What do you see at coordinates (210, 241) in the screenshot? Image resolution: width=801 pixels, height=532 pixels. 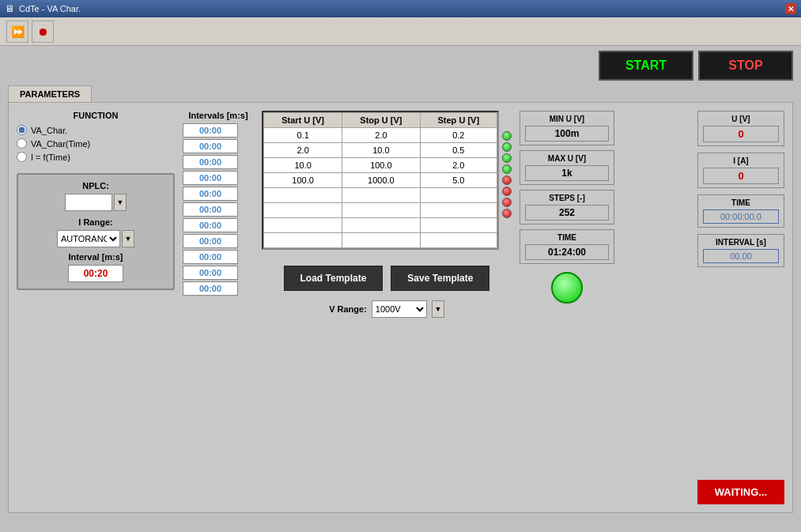 I see `interval-item-7: 00:00` at bounding box center [210, 241].